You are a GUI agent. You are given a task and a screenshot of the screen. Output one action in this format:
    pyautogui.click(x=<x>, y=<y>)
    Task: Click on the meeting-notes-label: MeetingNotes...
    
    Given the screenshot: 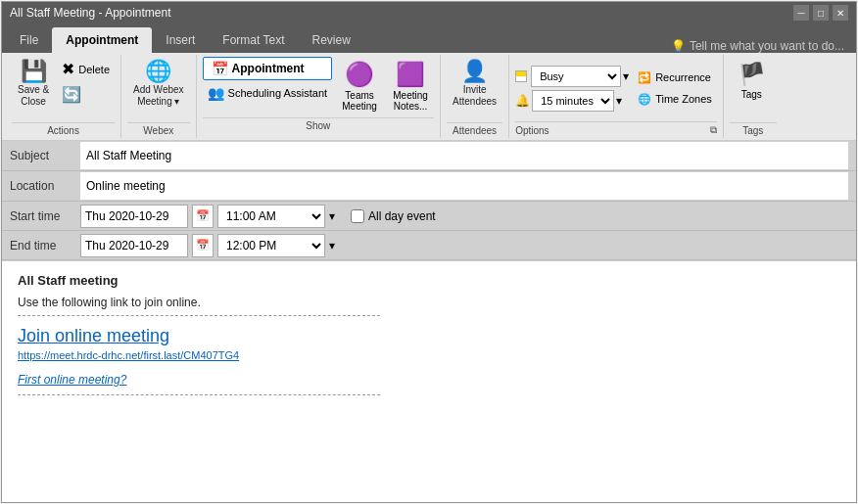 What is the action you would take?
    pyautogui.click(x=410, y=101)
    